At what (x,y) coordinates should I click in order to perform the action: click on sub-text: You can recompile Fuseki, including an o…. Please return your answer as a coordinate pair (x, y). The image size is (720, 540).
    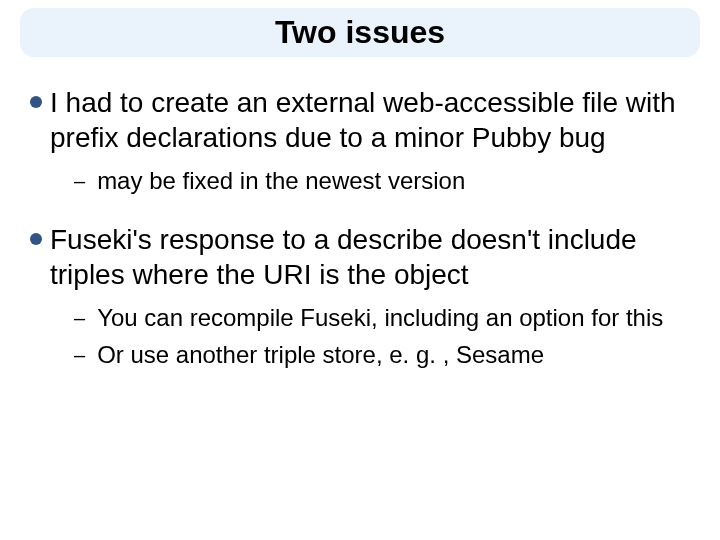
    Looking at the image, I should click on (380, 318).